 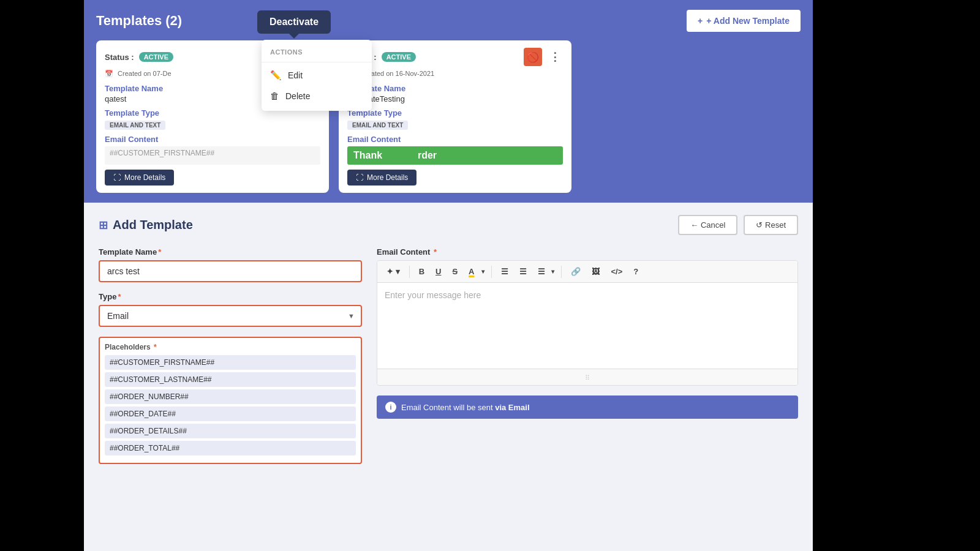 I want to click on email-editor: ✦ ▾ B U S A ▾ ☰ ☰, so click(x=587, y=323).